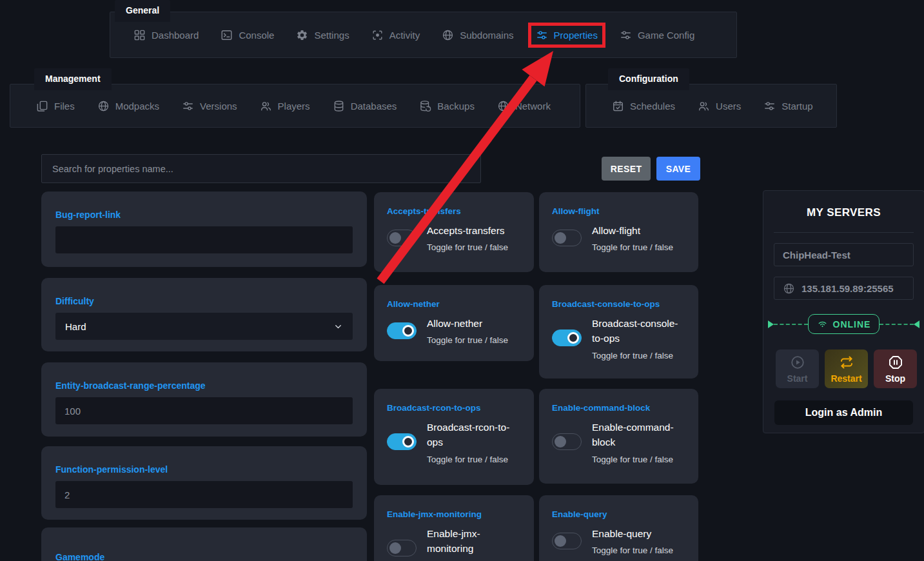  I want to click on toggle-label: Broadcast-rcon-to-ops, so click(454, 408).